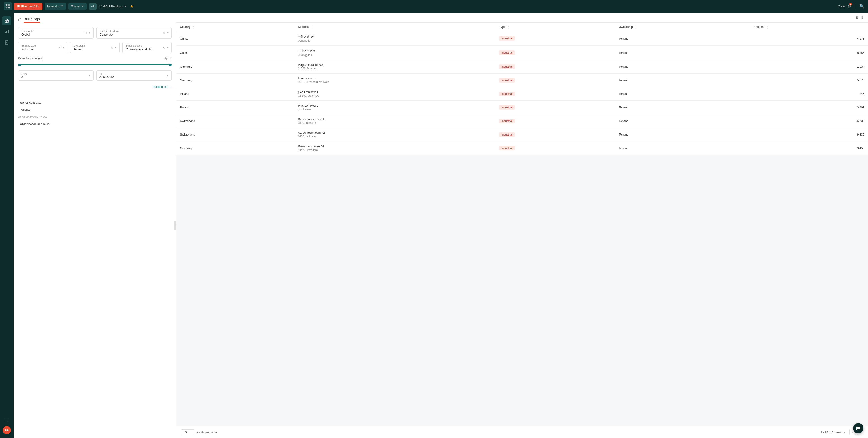 The image size is (868, 438). Describe the element at coordinates (507, 67) in the screenshot. I see `type-badge-2: Industrial` at that location.